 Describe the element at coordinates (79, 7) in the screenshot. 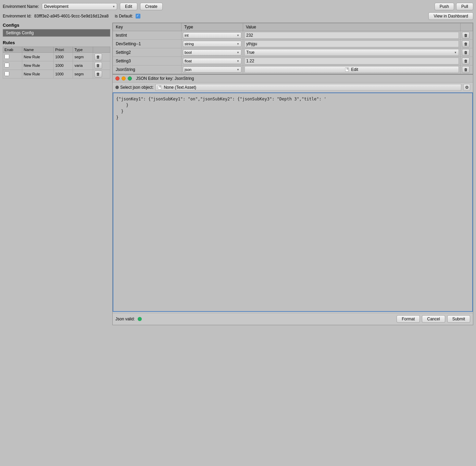

I see `environment-select: Development Production Staging` at that location.